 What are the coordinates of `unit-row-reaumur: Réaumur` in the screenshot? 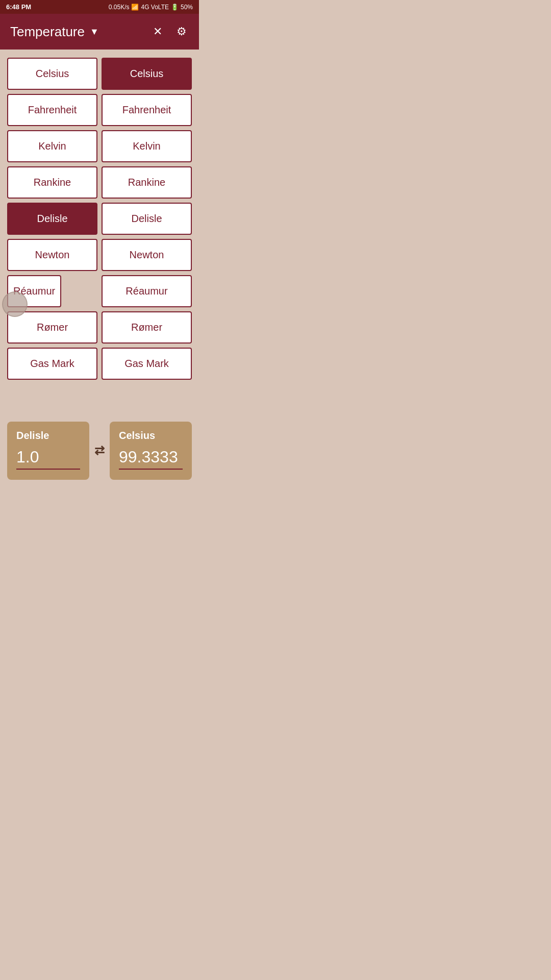 It's located at (52, 291).